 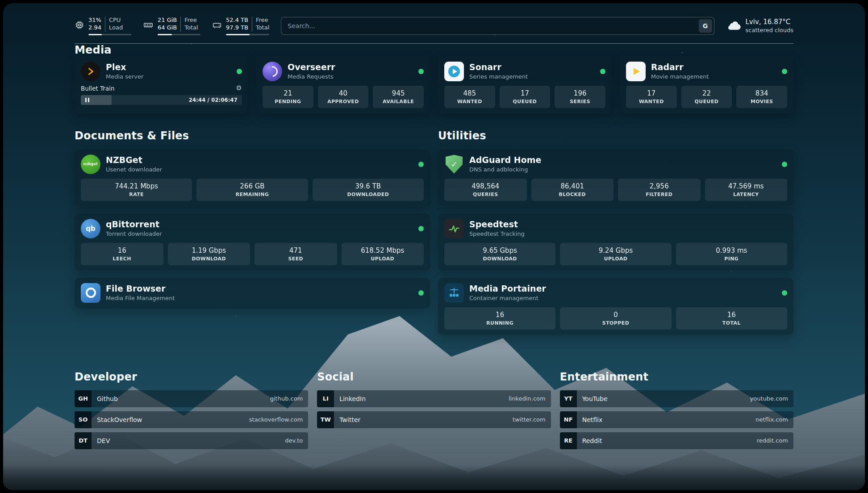 I want to click on bookmark-youtube: YT YouTube youtube.com, so click(x=677, y=399).